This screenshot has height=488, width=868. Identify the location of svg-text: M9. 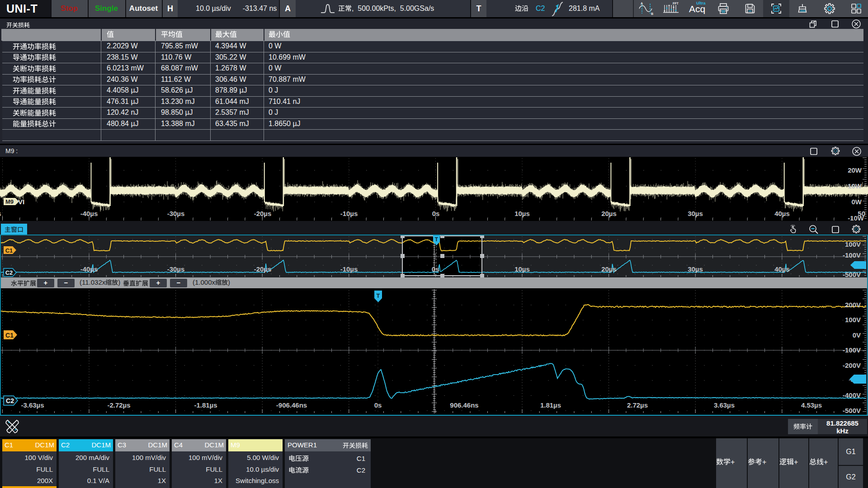
(9, 202).